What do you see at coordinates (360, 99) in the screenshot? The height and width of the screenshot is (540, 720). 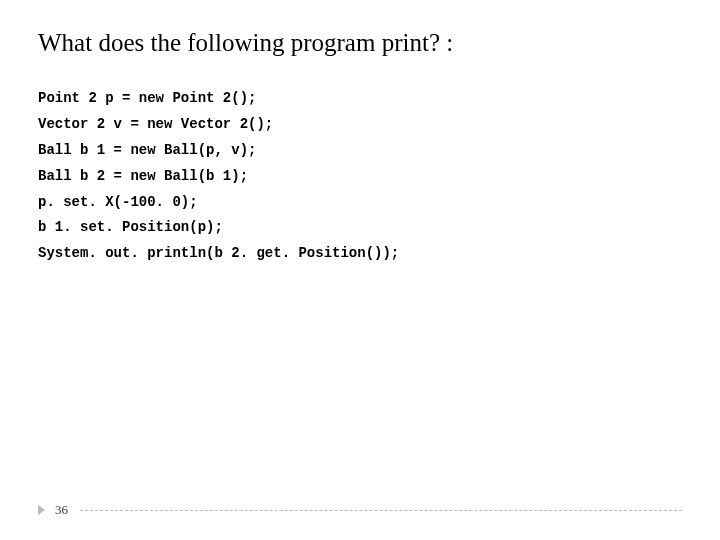 I see `code-line: Point 2 p = new Point 2();` at bounding box center [360, 99].